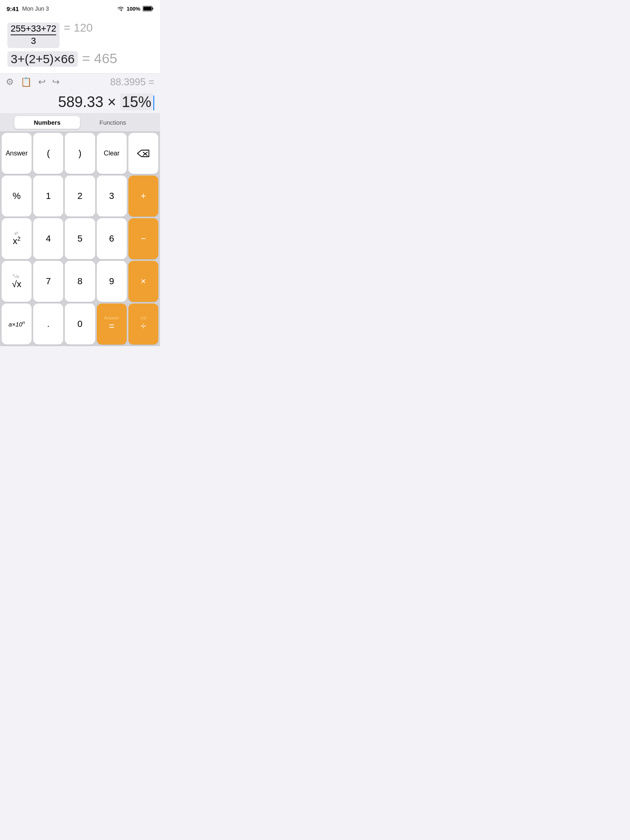 The width and height of the screenshot is (630, 840). Describe the element at coordinates (13, 9) in the screenshot. I see `time-label: 9:41` at that location.